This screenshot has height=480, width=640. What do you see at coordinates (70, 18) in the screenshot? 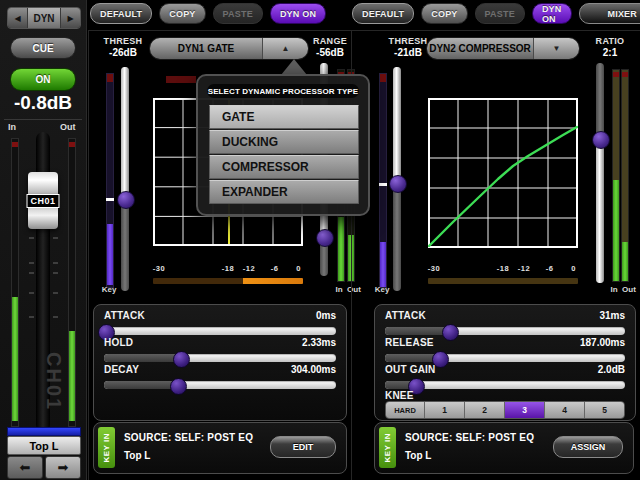
I see `spinner-right-icon: ▶` at bounding box center [70, 18].